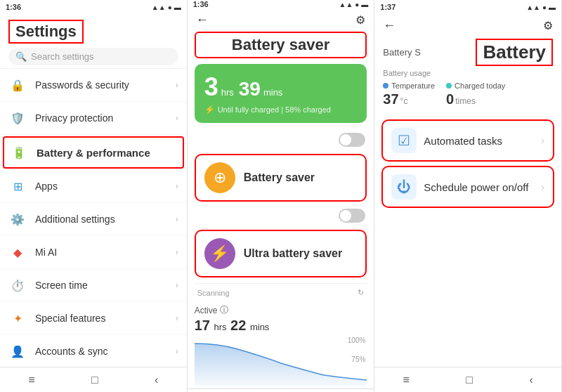 The height and width of the screenshot is (392, 562). I want to click on settings-item-privacy: 🛡️ Privacy protection ›, so click(93, 118).